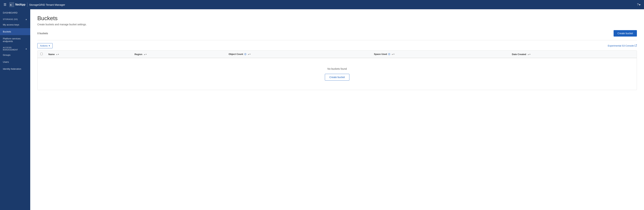  Describe the element at coordinates (621, 46) in the screenshot. I see `experimental-link-text: Experimental S3 Console` at that location.